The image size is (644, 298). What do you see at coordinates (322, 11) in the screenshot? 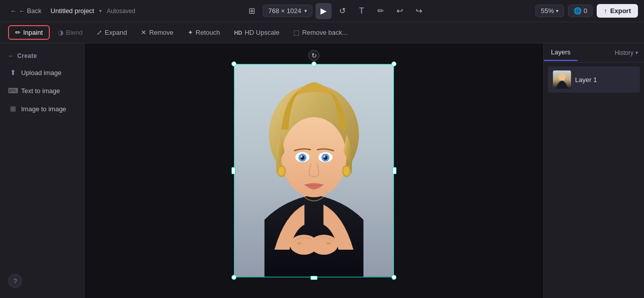
I see `main-header: ← ← Back Untitled project ▾ Autosaved ⊞ …` at bounding box center [322, 11].